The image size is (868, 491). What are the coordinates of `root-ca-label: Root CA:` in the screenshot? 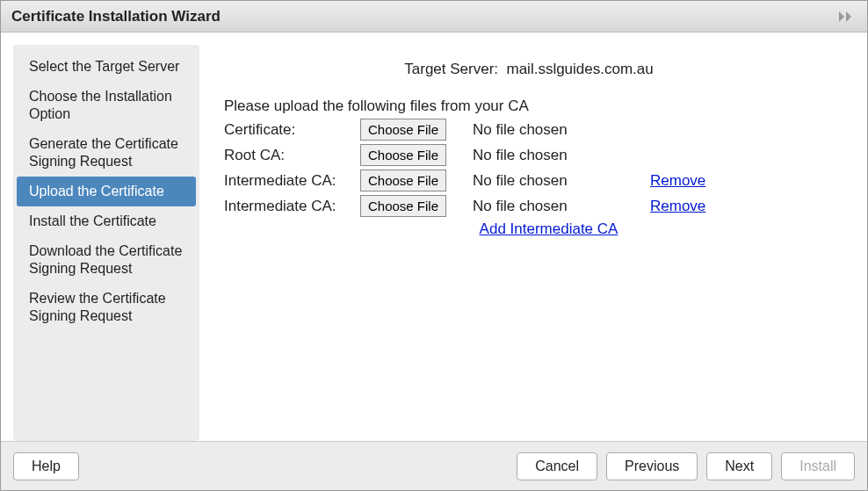 It's located at (292, 155).